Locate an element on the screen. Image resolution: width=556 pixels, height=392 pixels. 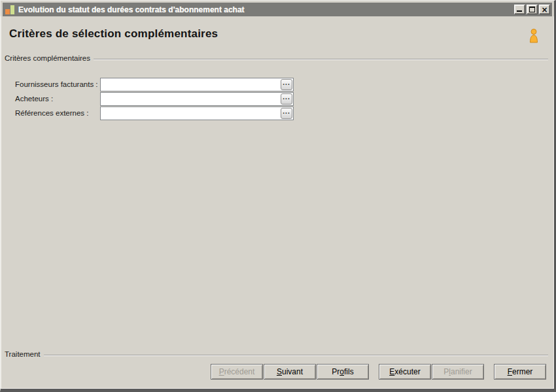
button-label: récédent is located at coordinates (239, 372).